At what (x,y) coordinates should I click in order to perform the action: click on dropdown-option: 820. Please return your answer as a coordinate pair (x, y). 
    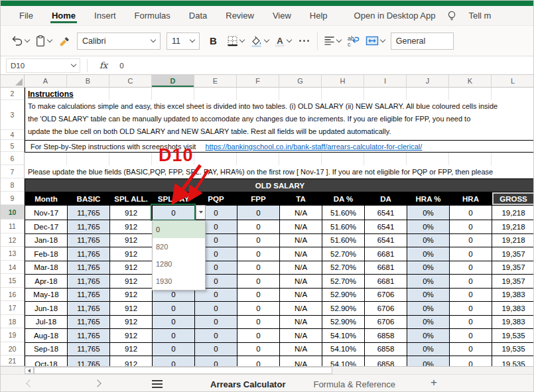
    Looking at the image, I should click on (179, 247).